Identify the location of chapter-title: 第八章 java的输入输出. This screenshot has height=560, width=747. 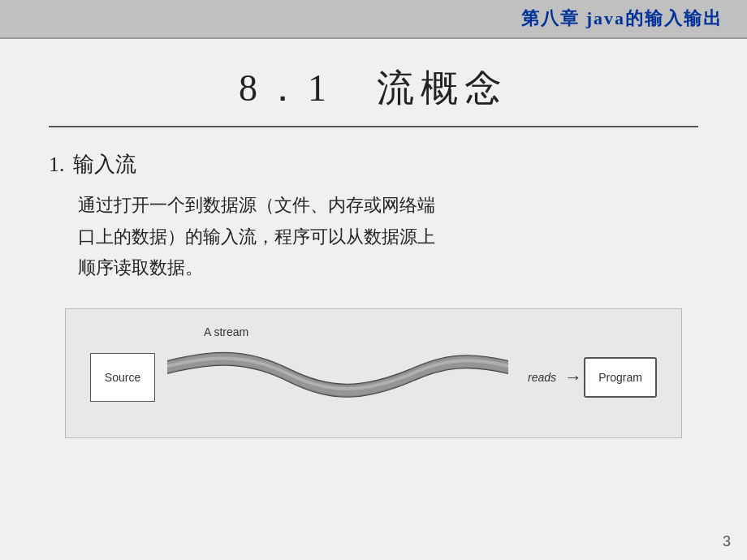
(622, 19).